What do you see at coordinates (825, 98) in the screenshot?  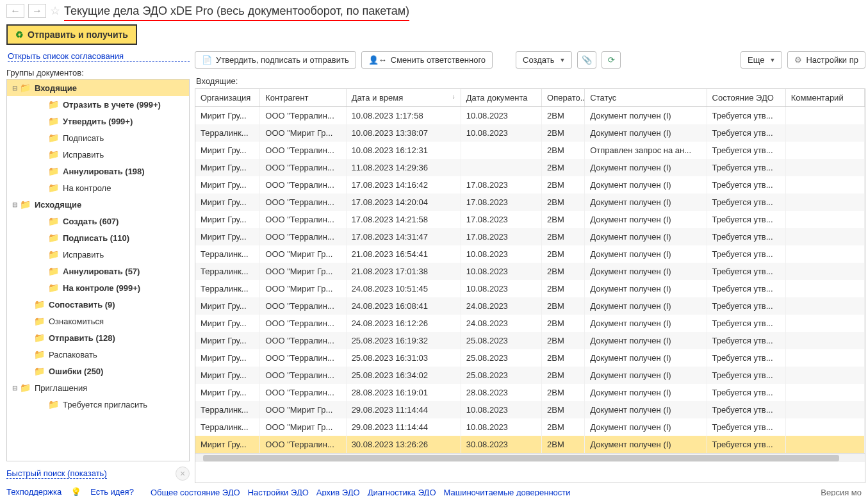 I see `column-header: Комментарий` at bounding box center [825, 98].